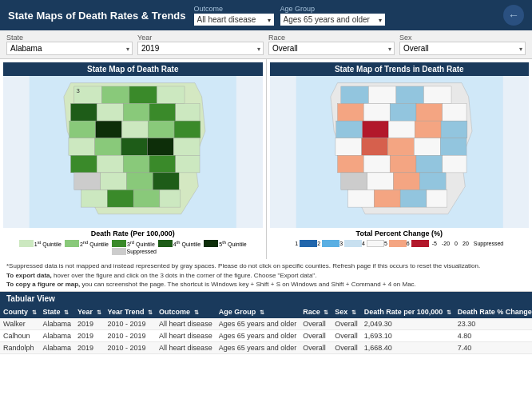 This screenshot has width=532, height=415. What do you see at coordinates (234, 15) in the screenshot?
I see `outcome-group: Outcome All heart disease` at bounding box center [234, 15].